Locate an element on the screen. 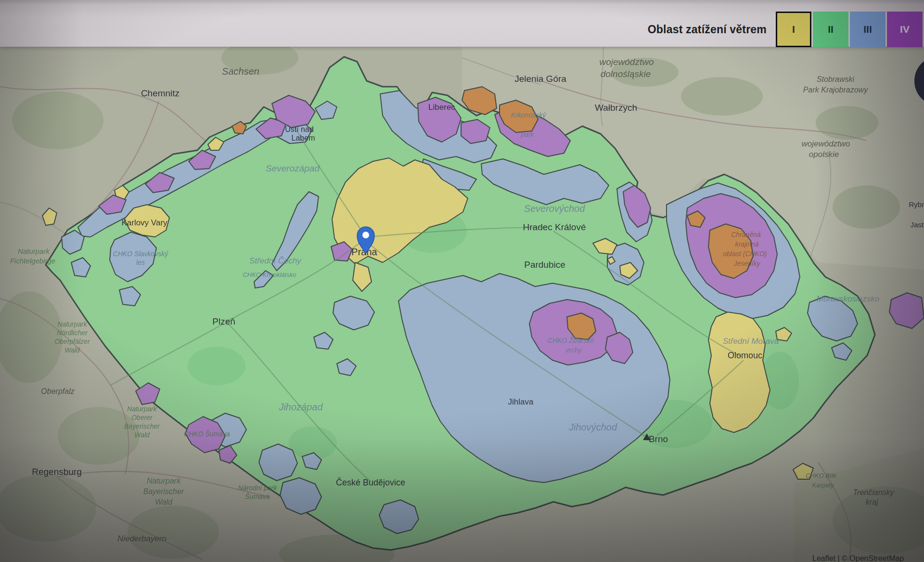 The image size is (924, 562). label-oberer-1: Naturpark is located at coordinates (142, 409).